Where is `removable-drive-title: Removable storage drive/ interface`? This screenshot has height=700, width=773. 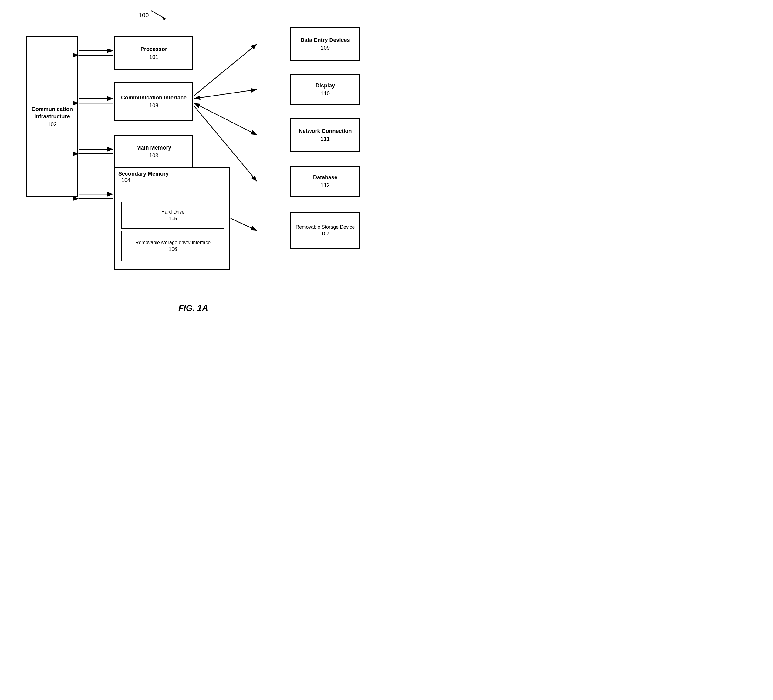
removable-drive-title: Removable storage drive/ interface is located at coordinates (173, 243).